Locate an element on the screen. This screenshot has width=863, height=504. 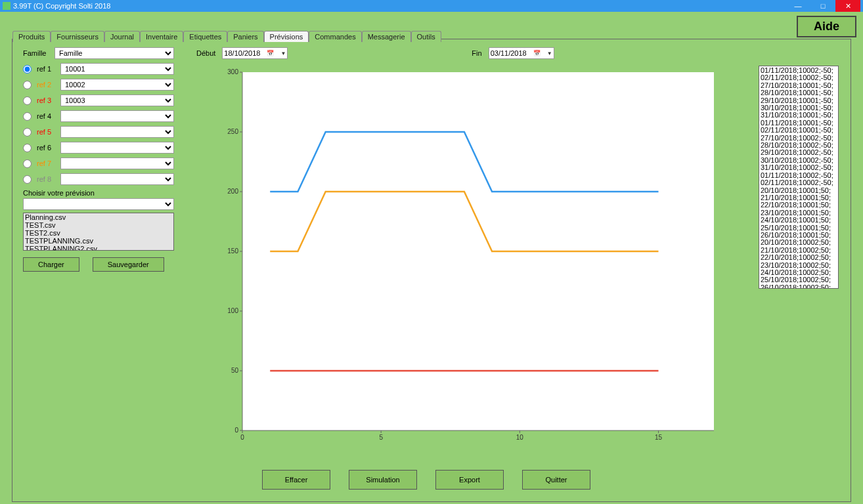
ref-combo-1: 10001 is located at coordinates (117, 69).